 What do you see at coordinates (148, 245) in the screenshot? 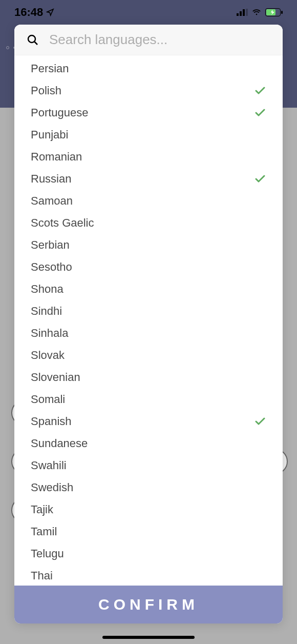
I see `language-item: Serbian` at bounding box center [148, 245].